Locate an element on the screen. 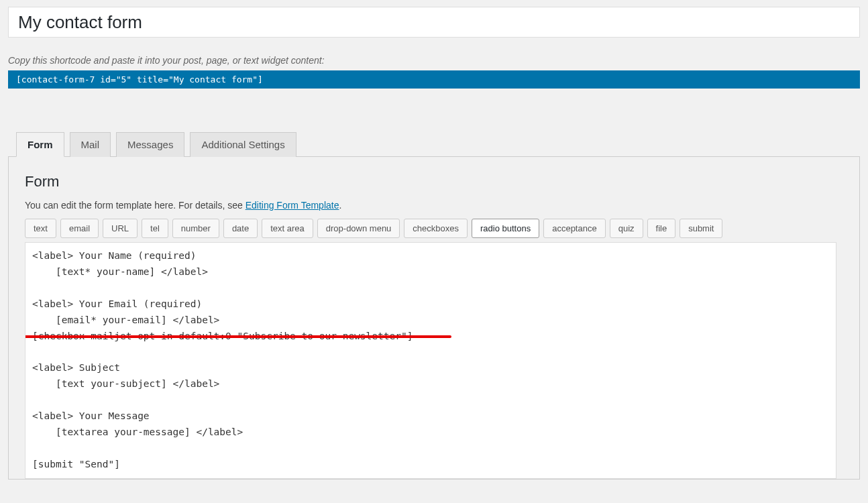 The height and width of the screenshot is (503, 868). tag-acceptance-button: acceptance is located at coordinates (574, 228).